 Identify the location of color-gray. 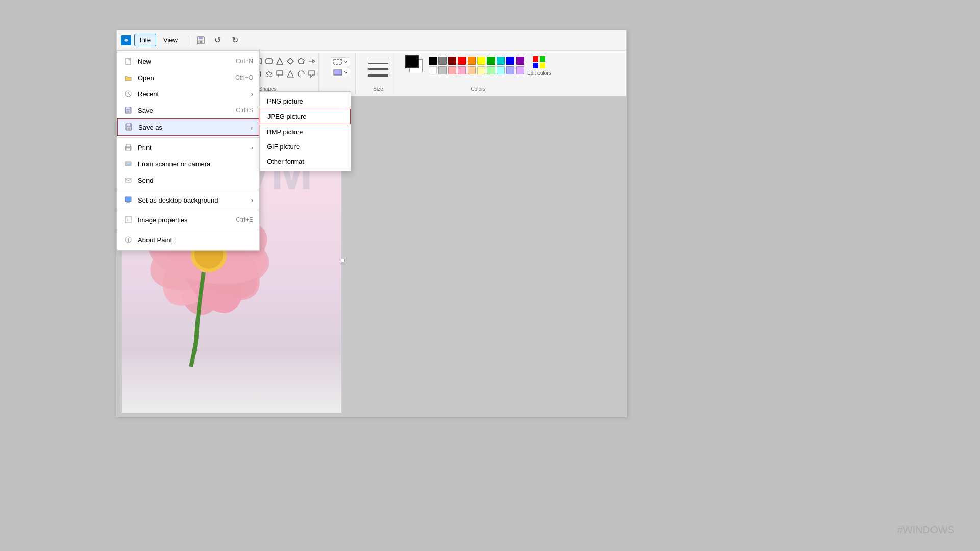
(443, 61).